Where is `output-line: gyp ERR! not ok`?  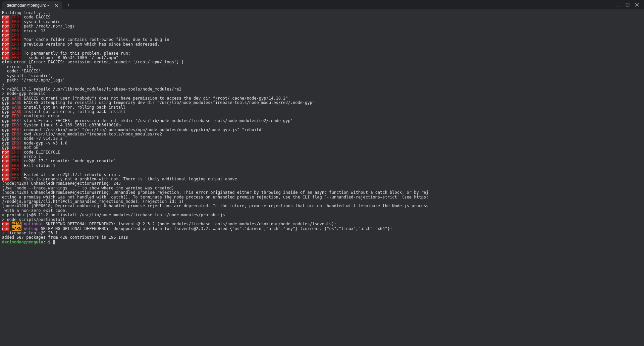 output-line: gyp ERR! not ok is located at coordinates (322, 148).